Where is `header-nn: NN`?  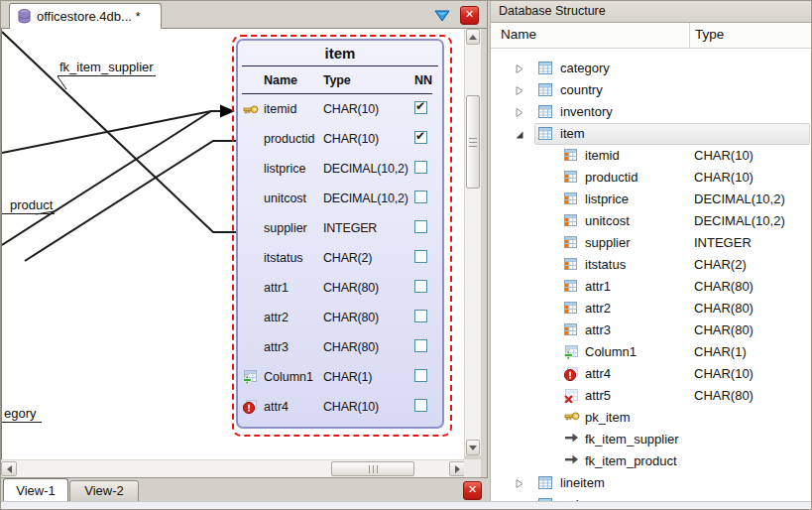
header-nn: NN is located at coordinates (426, 80).